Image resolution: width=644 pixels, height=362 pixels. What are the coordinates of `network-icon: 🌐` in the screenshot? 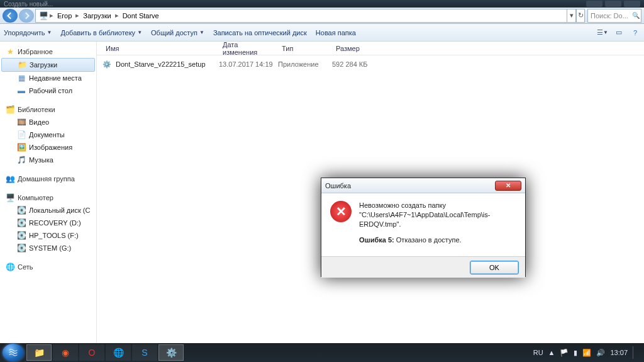 It's located at (10, 267).